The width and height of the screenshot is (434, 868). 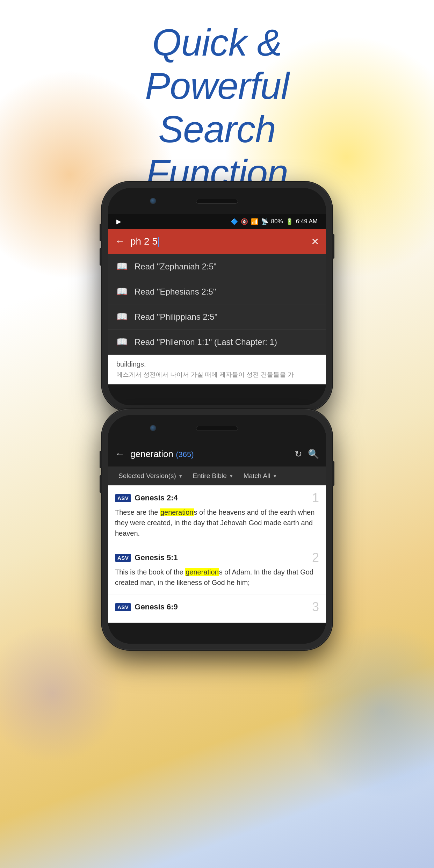 What do you see at coordinates (217, 297) in the screenshot?
I see `phone-search: ▶ 🔷 🔇 📶 📡 80% 🔋 6:49 AM ← ph 2 5` at bounding box center [217, 297].